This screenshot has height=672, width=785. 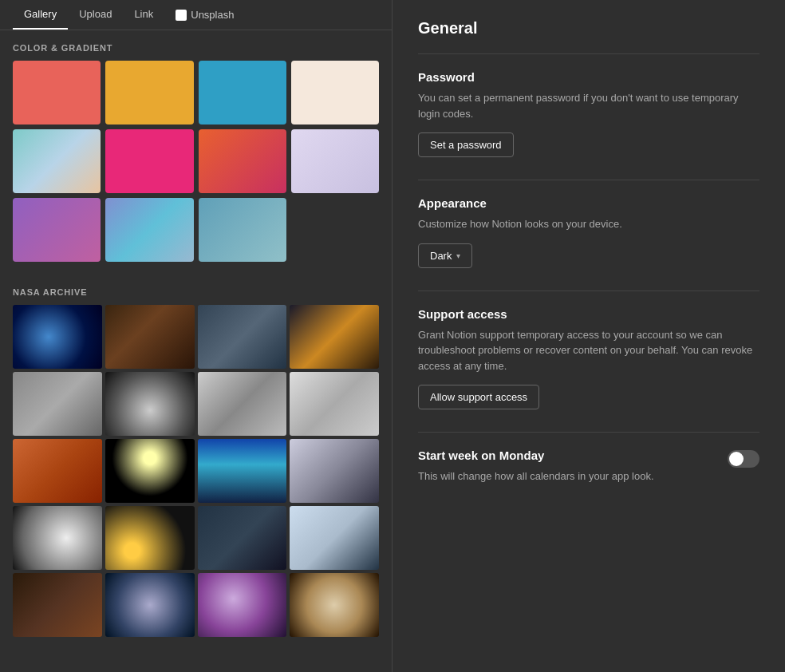 What do you see at coordinates (149, 93) in the screenshot?
I see `color-swatch-amber` at bounding box center [149, 93].